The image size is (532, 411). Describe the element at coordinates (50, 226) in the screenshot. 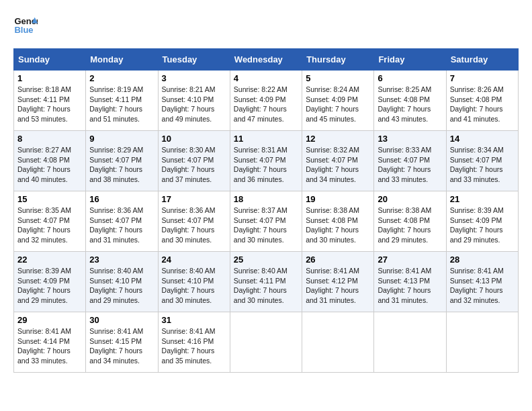

I see `day-info: Sunrise: 8:35 AMSunset: 4:07 PMDaylight:…` at that location.